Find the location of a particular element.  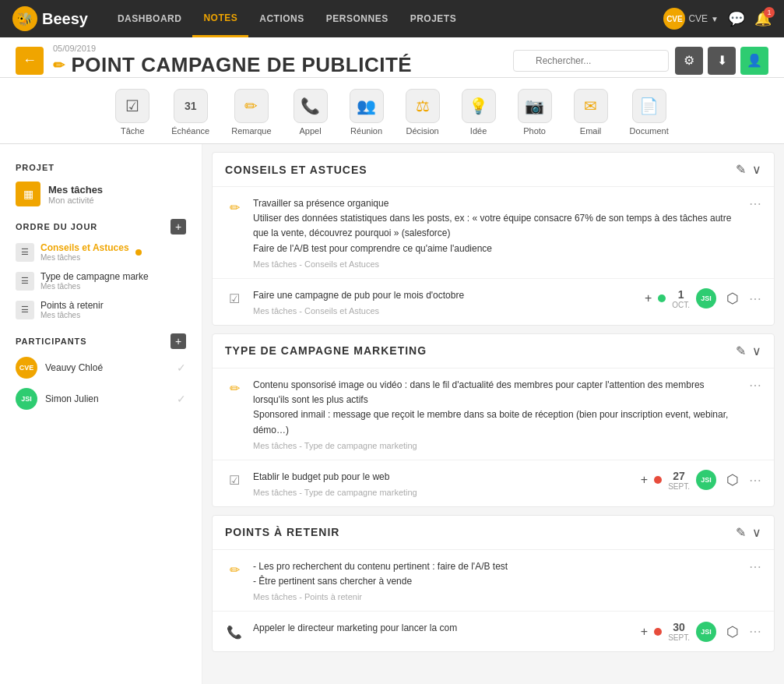

note-type-icon-1: ✏ is located at coordinates (234, 388).